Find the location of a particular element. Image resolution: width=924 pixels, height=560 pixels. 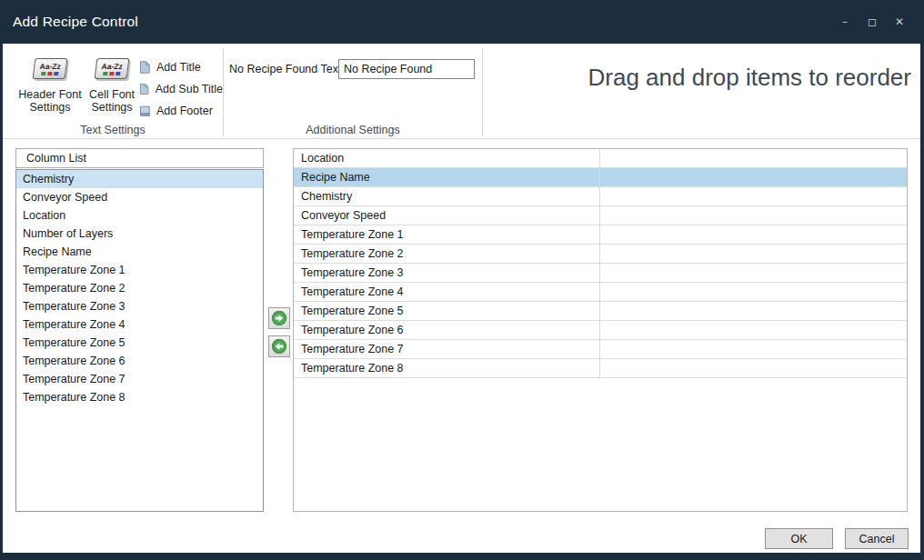

column-list-item: Temperature Zone 5 is located at coordinates (140, 343).